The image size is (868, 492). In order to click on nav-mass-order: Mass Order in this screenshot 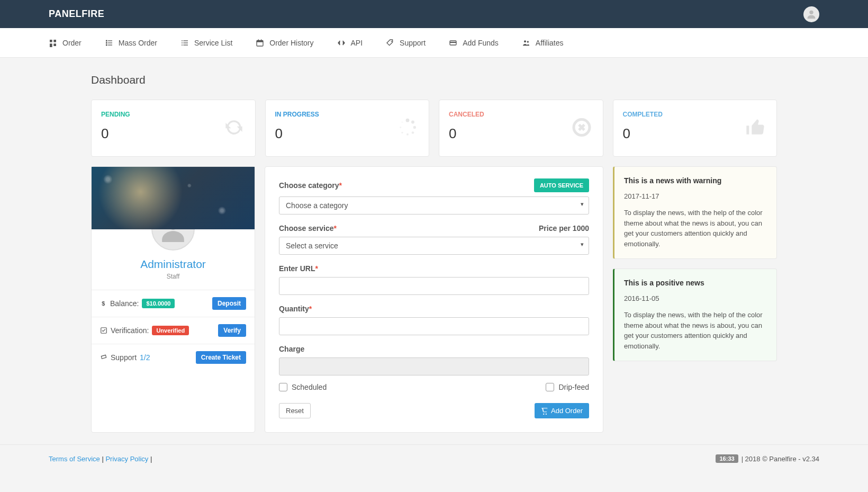, I will do `click(131, 43)`.